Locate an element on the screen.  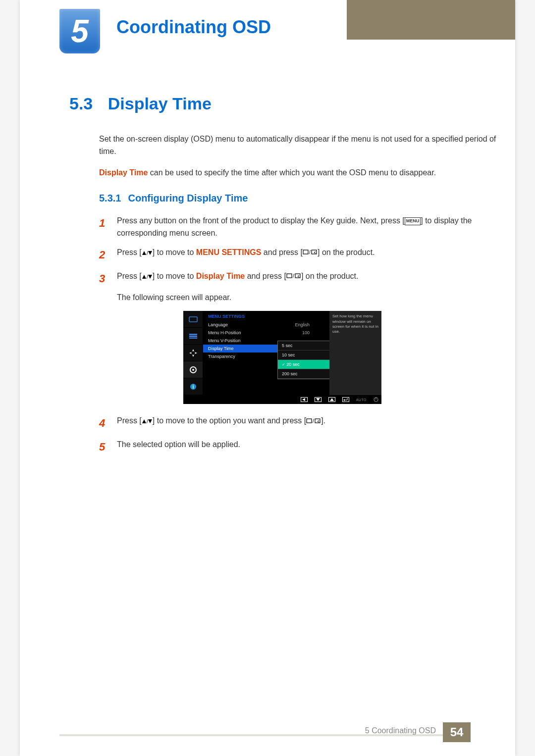
osd-option-200sec: 200 sec is located at coordinates (305, 374).